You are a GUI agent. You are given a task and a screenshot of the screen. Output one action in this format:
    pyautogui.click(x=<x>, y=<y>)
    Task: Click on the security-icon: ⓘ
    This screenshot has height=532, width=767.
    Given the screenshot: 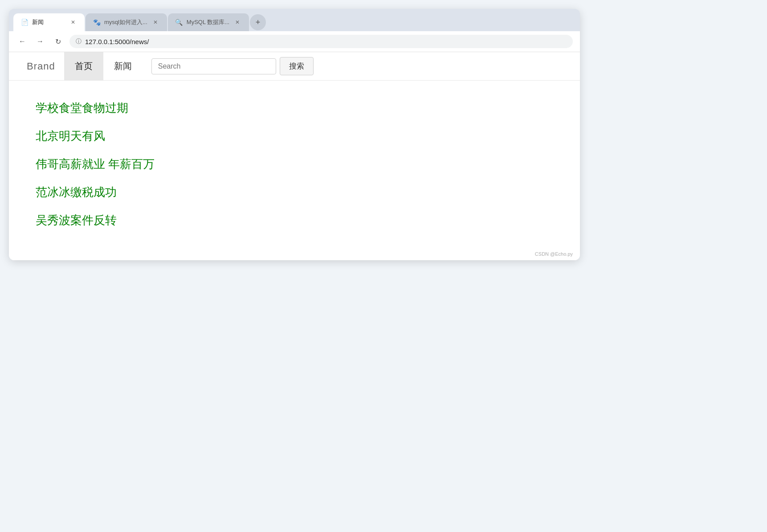 What is the action you would take?
    pyautogui.click(x=78, y=41)
    